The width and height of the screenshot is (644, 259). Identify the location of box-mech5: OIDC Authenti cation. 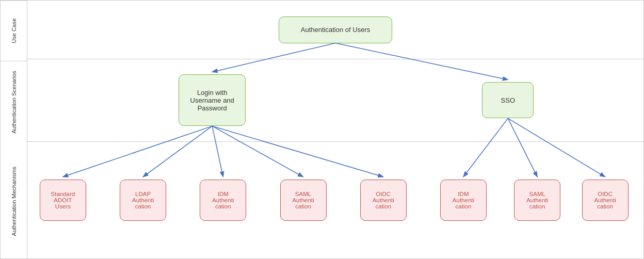
(383, 200).